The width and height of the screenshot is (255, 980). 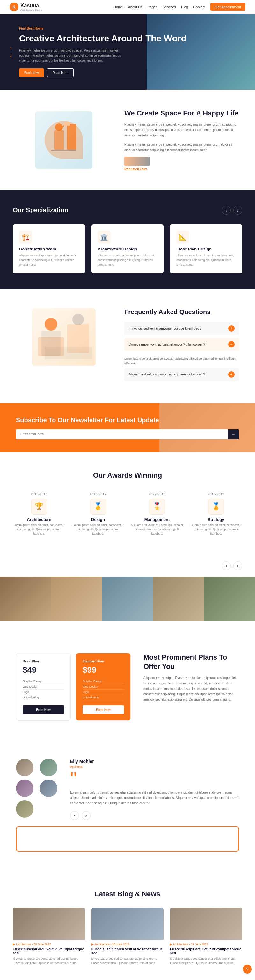 I want to click on logo: K Kasuua Architecture Studio, so click(x=26, y=7).